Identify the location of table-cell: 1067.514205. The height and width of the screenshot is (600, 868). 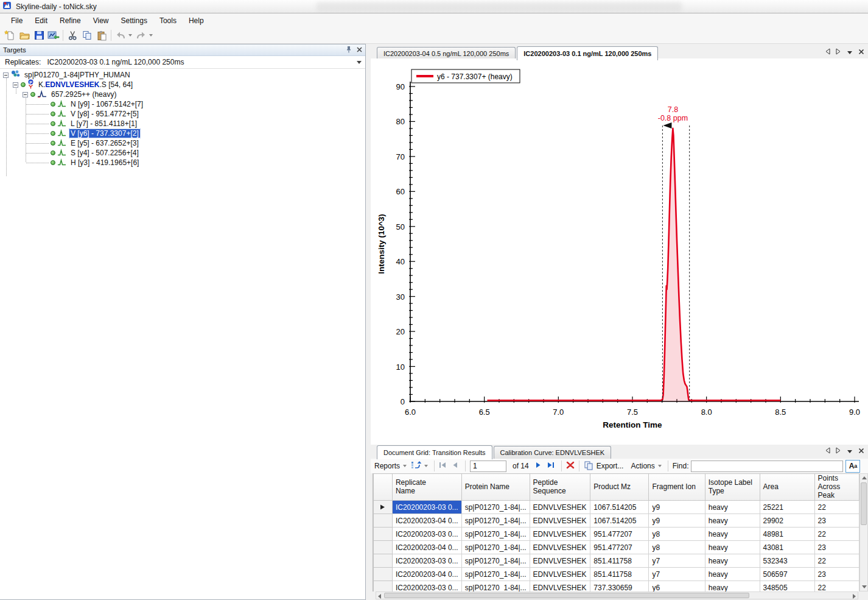
(620, 507).